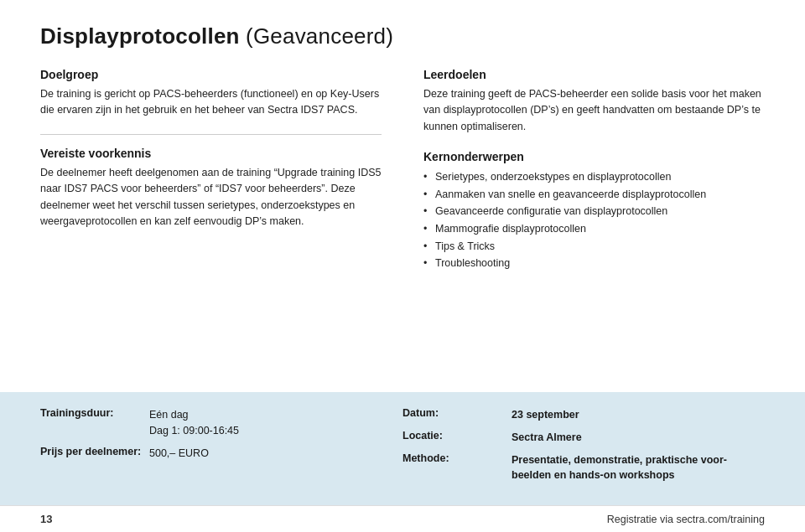 This screenshot has height=532, width=805. I want to click on trainingsduur-value: Eén dag Dag 1: 09:00-16:45, so click(195, 423).